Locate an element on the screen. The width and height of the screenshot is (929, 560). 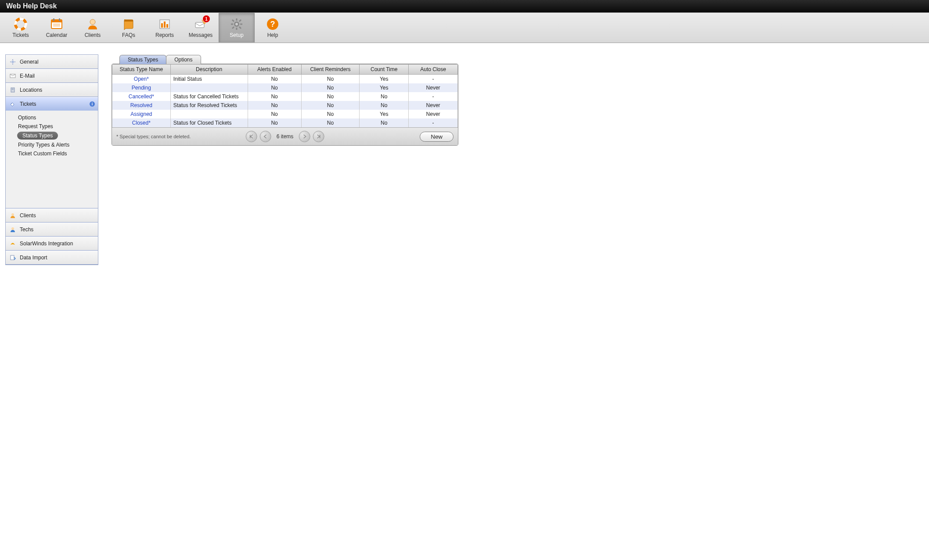
info-icon: i is located at coordinates (92, 104).